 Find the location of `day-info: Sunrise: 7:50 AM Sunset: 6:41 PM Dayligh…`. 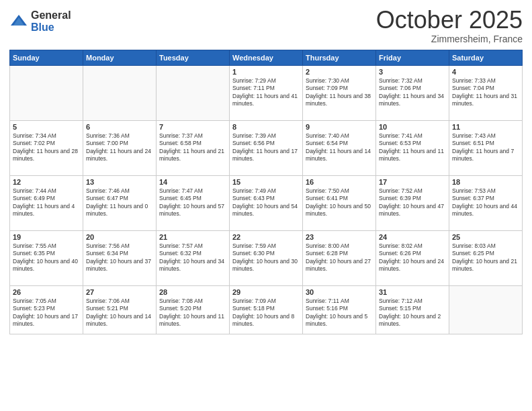

day-info: Sunrise: 7:50 AM Sunset: 6:41 PM Dayligh… is located at coordinates (339, 203).